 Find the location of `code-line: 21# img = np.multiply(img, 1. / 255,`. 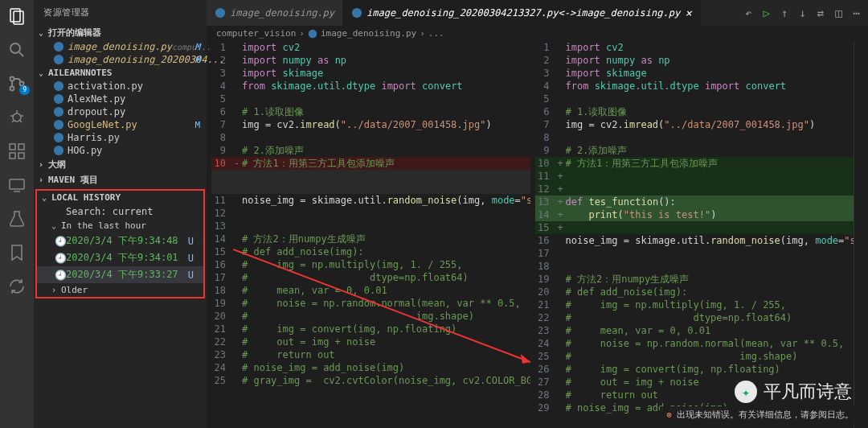

code-line: 21# img = np.multiply(img, 1. / 255, is located at coordinates (694, 305).